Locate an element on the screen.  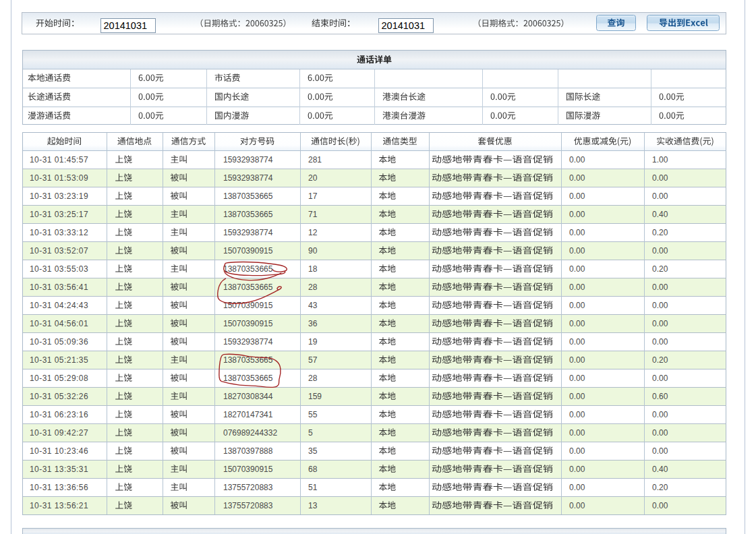
svg-text: 18 is located at coordinates (313, 269).